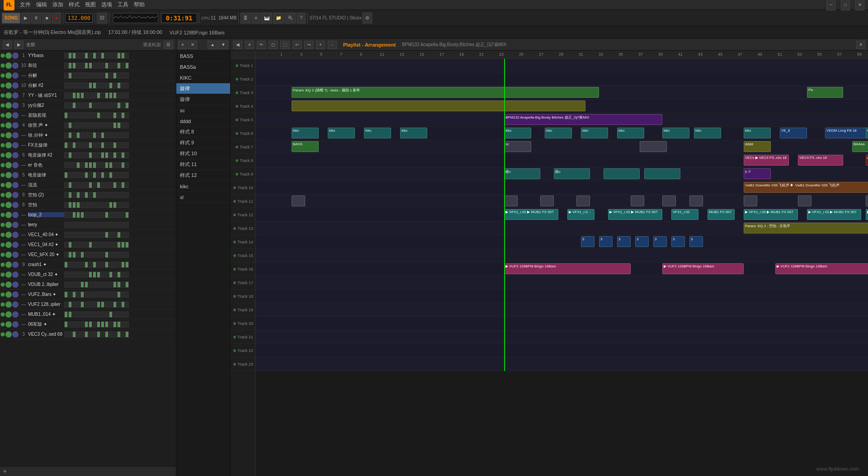 This screenshot has width=868, height=476. I want to click on playlist-zoom-in: +, so click(321, 45).